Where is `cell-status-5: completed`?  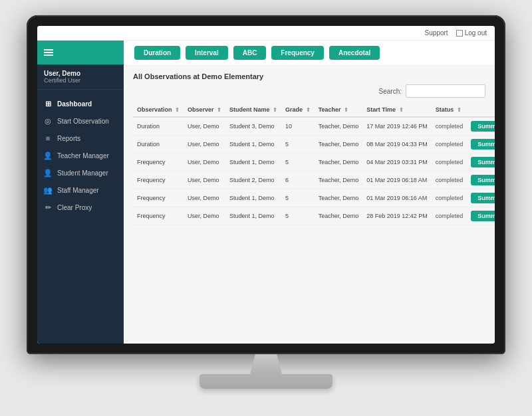
cell-status-5: completed is located at coordinates (450, 217).